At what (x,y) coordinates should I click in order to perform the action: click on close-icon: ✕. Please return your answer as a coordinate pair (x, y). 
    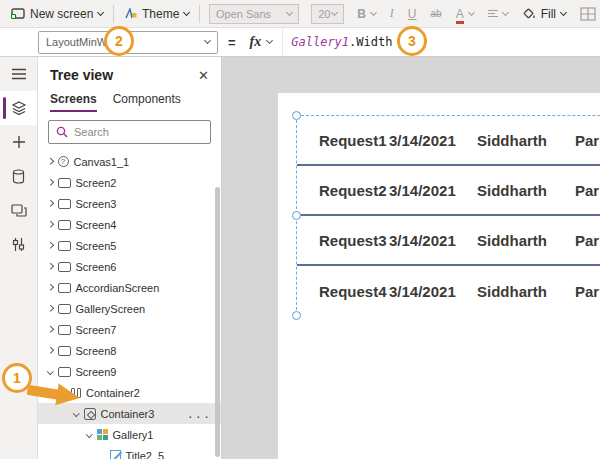
    Looking at the image, I should click on (204, 76).